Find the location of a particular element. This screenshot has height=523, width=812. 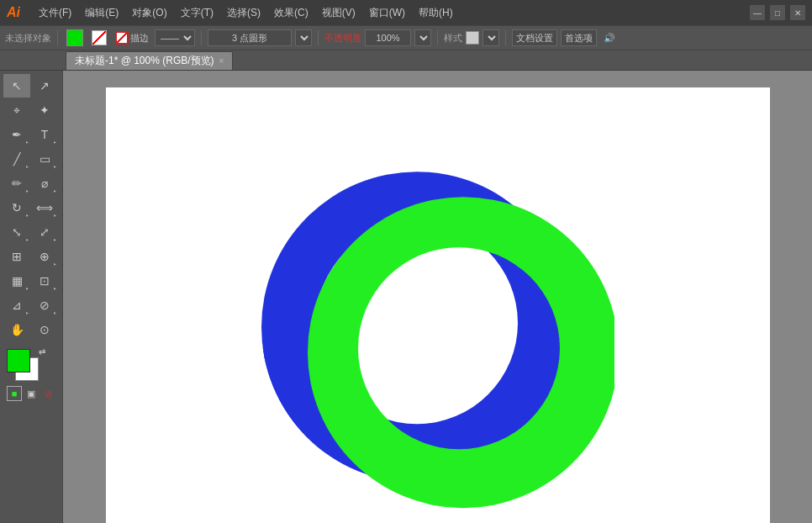

menu-file: 文件(F) is located at coordinates (55, 13).